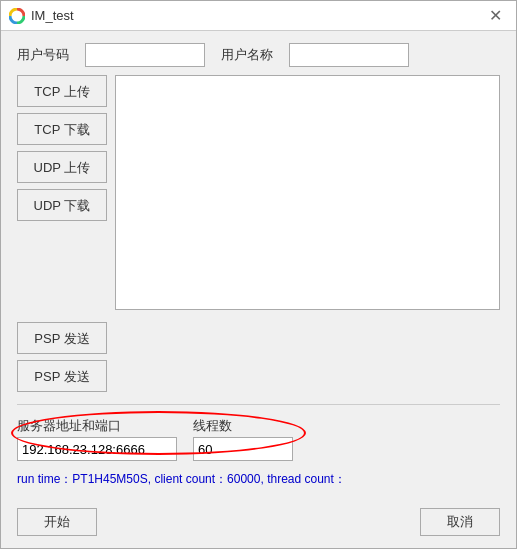 This screenshot has height=549, width=517. What do you see at coordinates (496, 16) in the screenshot?
I see `close-button: ✕` at bounding box center [496, 16].